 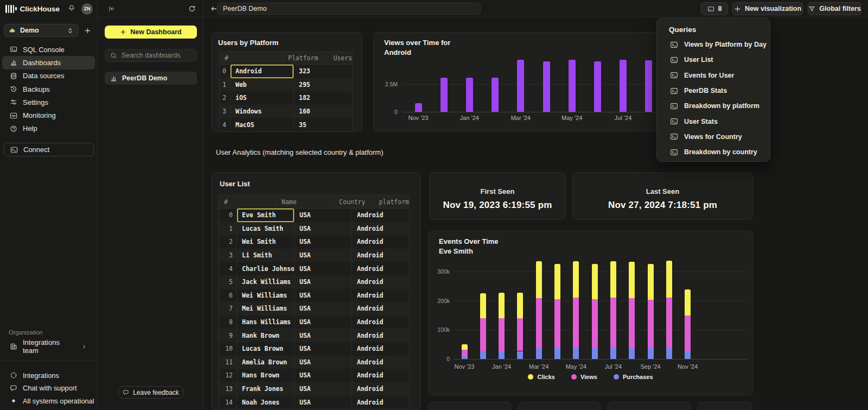 What do you see at coordinates (266, 336) in the screenshot?
I see `name-cell: Hank Brown` at bounding box center [266, 336].